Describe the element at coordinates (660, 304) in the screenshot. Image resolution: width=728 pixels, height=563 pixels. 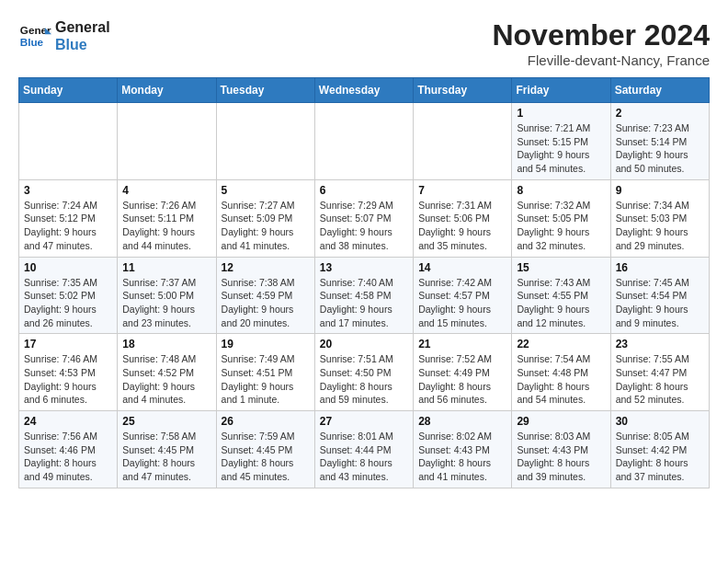
I see `day-info: Sunrise: 7:45 AM Sunset: 4:54 PM Dayligh…` at that location.